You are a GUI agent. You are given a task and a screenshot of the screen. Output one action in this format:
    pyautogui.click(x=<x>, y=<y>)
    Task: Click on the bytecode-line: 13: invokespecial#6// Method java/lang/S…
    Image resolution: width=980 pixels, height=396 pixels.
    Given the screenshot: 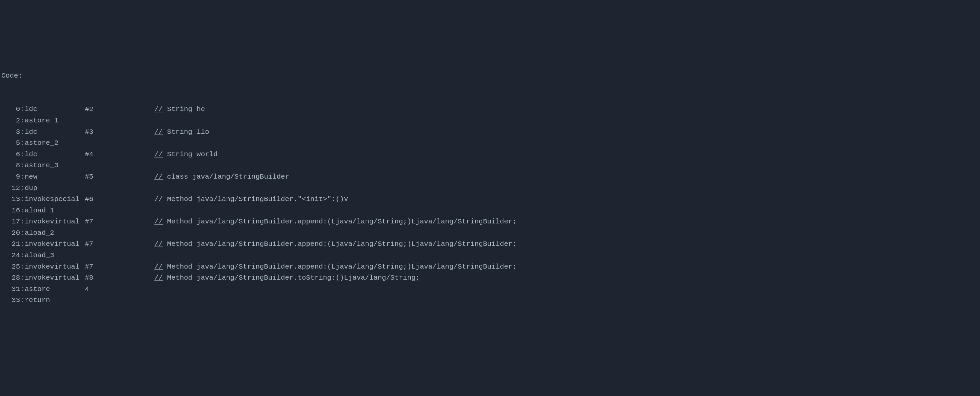 What is the action you would take?
    pyautogui.click(x=490, y=200)
    